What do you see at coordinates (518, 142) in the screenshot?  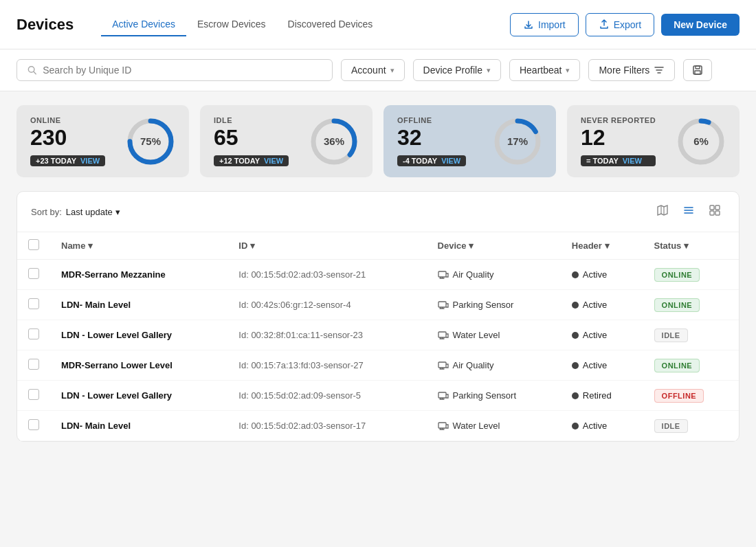 I see `donut-wrap: 17%` at bounding box center [518, 142].